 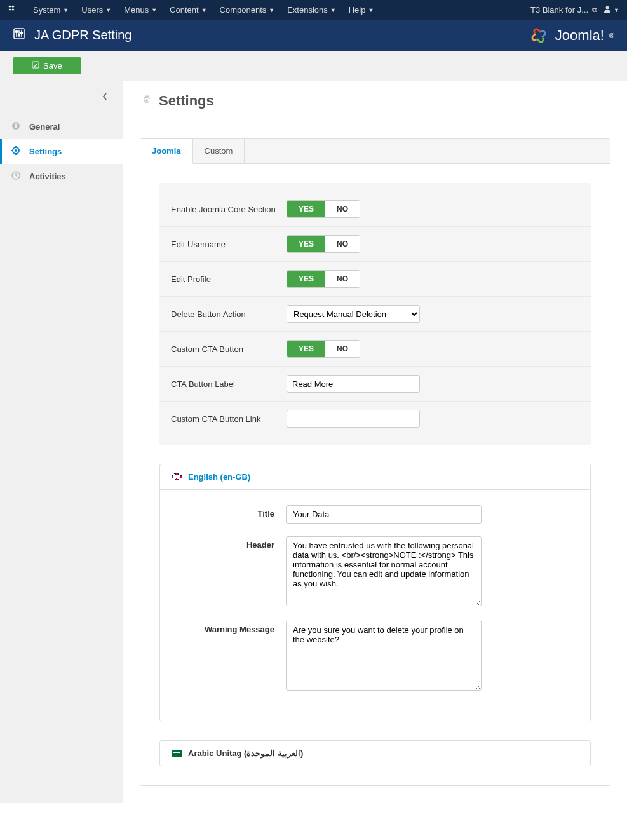 What do you see at coordinates (47, 66) in the screenshot?
I see `save-button: Save` at bounding box center [47, 66].